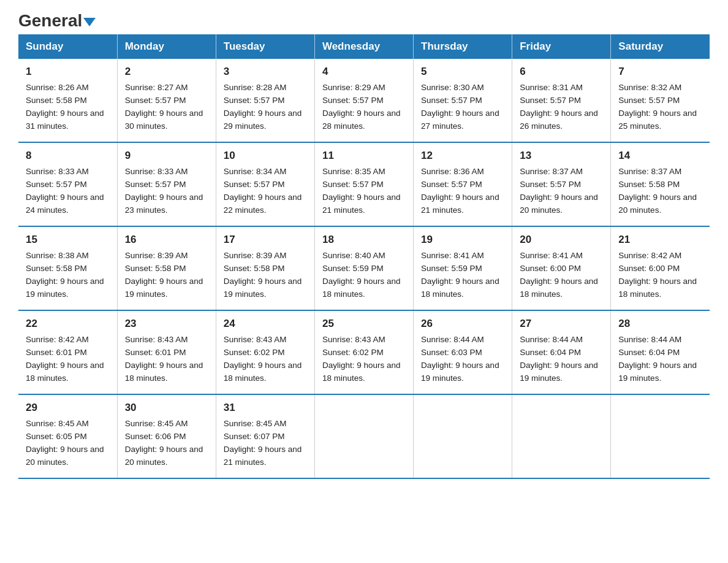 This screenshot has height=563, width=728. What do you see at coordinates (354, 87) in the screenshot?
I see `sunrise-label: Sunrise: 8:29 AM` at bounding box center [354, 87].